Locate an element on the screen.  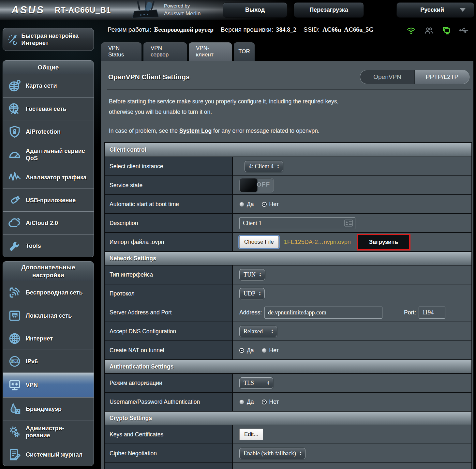
tab-bar: VPN Status VPN сервер VPN-клиент TOR is located at coordinates (287, 52).